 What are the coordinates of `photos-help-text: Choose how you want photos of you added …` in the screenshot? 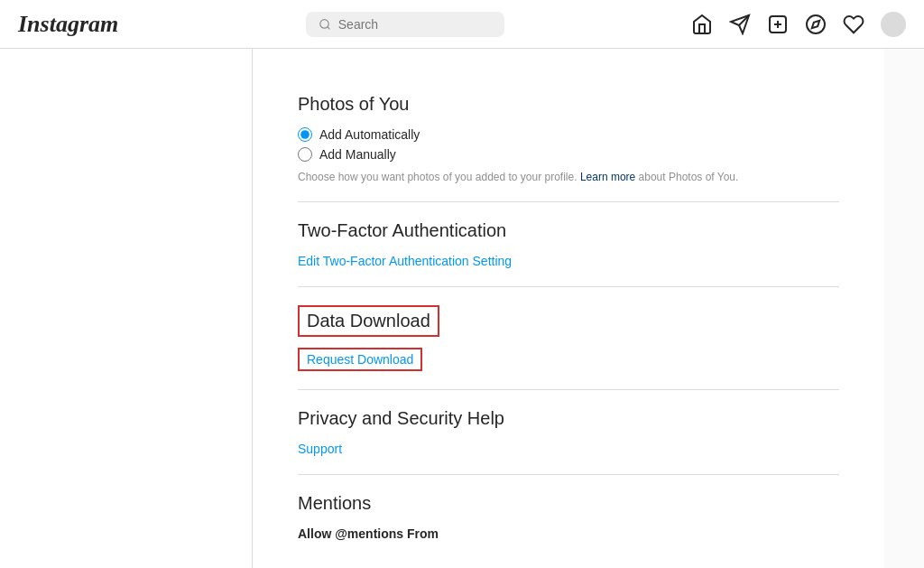 It's located at (568, 177).